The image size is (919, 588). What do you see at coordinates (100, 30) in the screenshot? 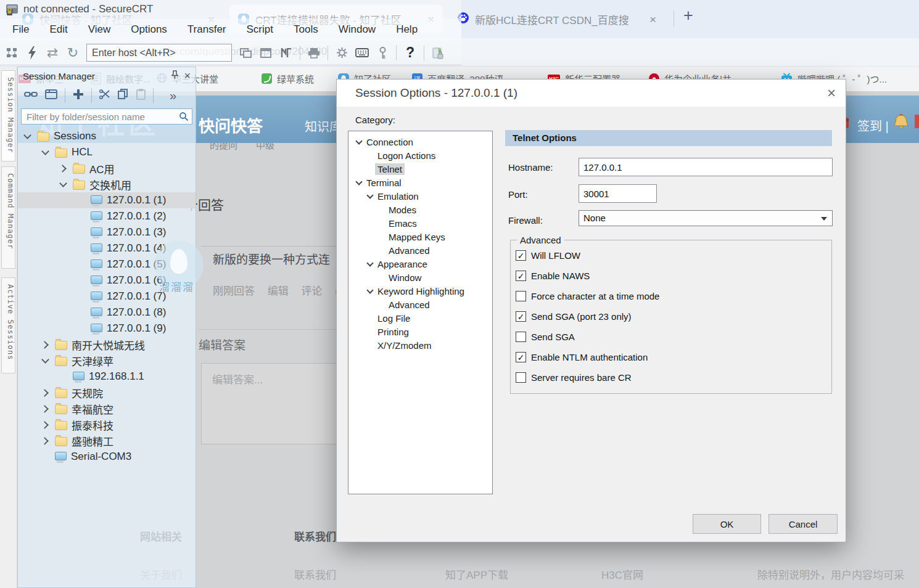
I see `menu-view: View` at bounding box center [100, 30].